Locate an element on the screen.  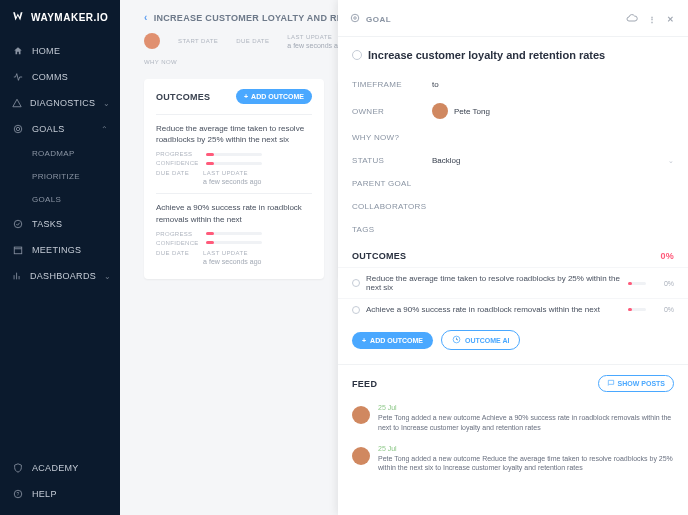
logo-icon is located at coordinates (19, 17).